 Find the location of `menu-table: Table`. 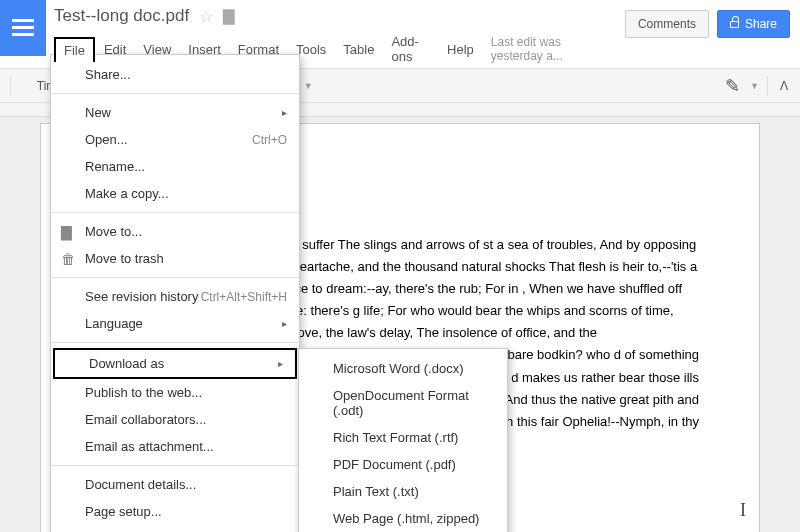

menu-table: Table is located at coordinates (358, 50).